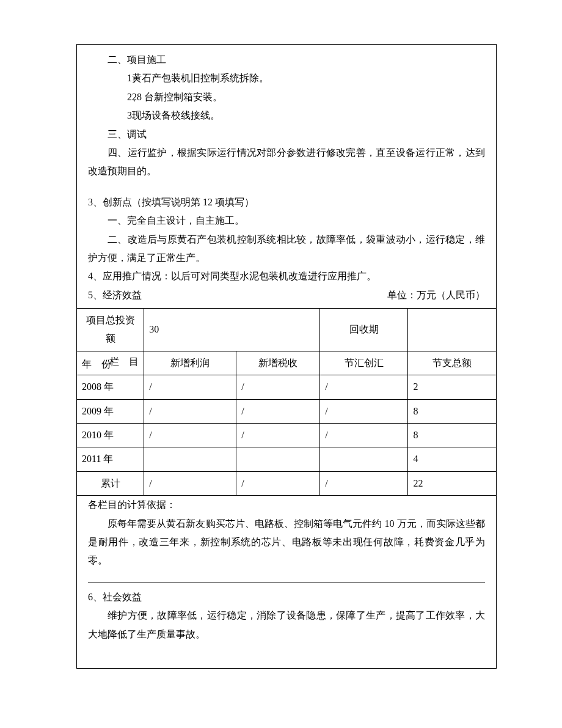 This screenshot has width=562, height=728. What do you see at coordinates (286, 153) in the screenshot?
I see `section-3: 三、调试 四、运行监护，根据实际运行情况对部分参数进行修改完善，直至设备运行正常…` at bounding box center [286, 153].